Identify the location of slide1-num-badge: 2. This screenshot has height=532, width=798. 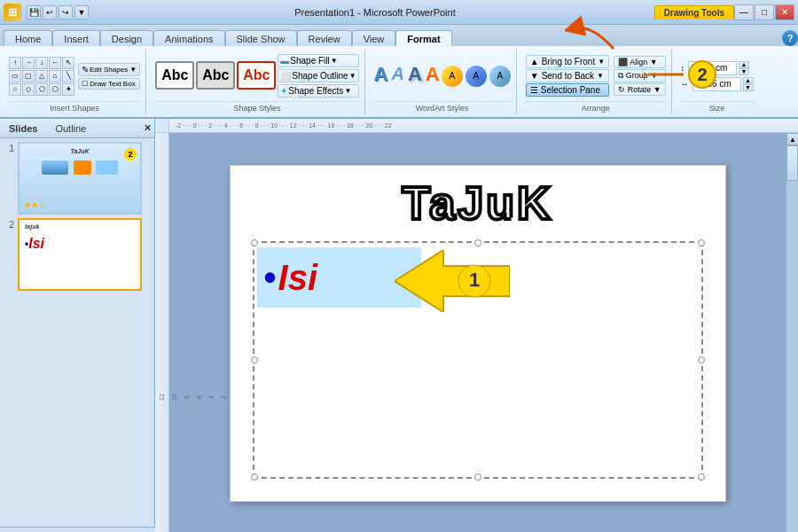
(130, 154).